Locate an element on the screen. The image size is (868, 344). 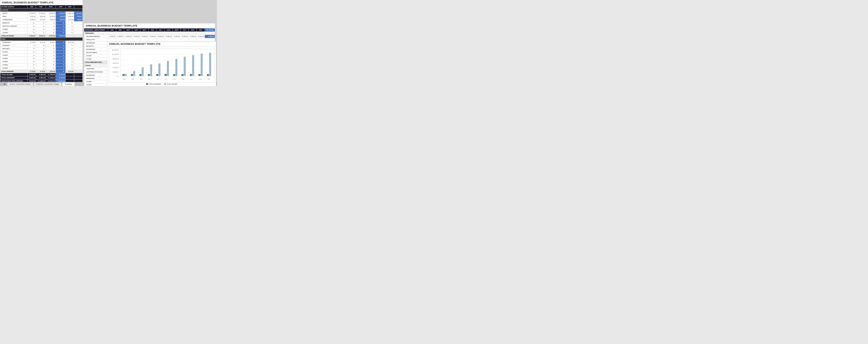
apr-header: APR is located at coordinates (61, 7).